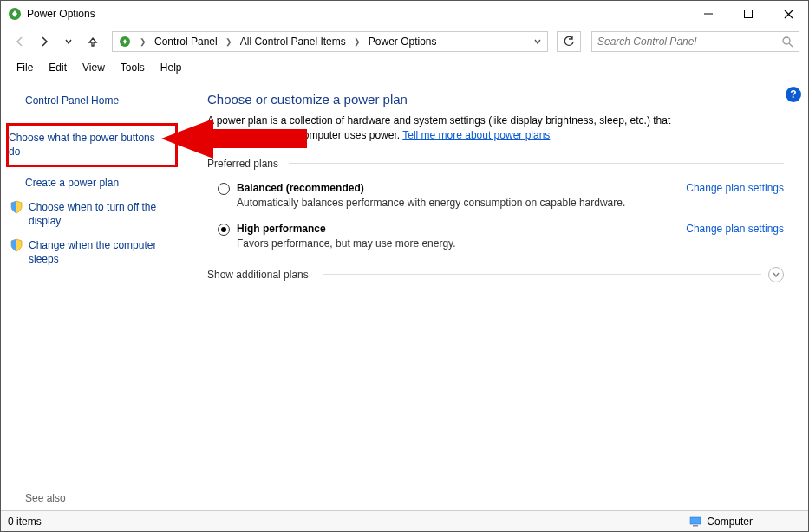 The image size is (809, 532). Describe the element at coordinates (695, 42) in the screenshot. I see `search-box` at that location.